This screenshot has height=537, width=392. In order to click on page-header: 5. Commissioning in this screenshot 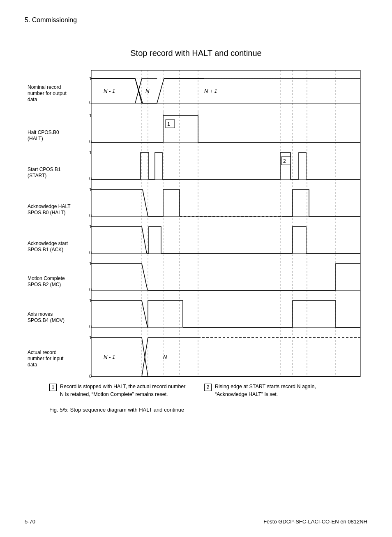, I will do `click(196, 20)`.